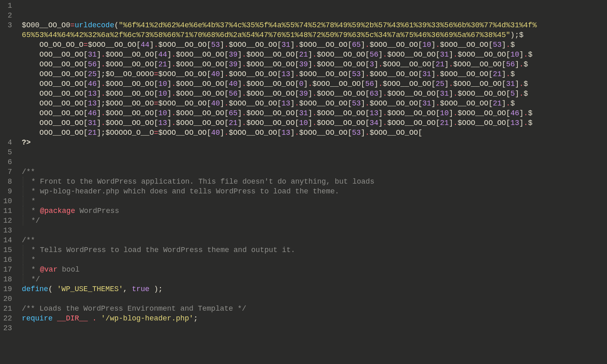  I want to click on line-number: 8, so click(8, 182).